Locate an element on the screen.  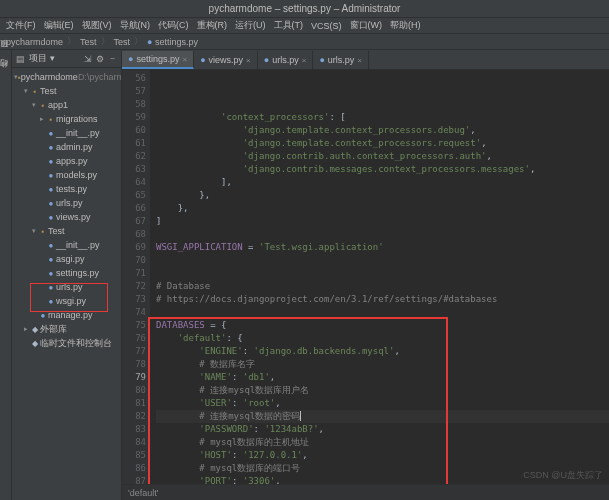
code-line: WSGI_APPLICATION = 'Test.wsgi.applicatio… is located at coordinates (382, 248).